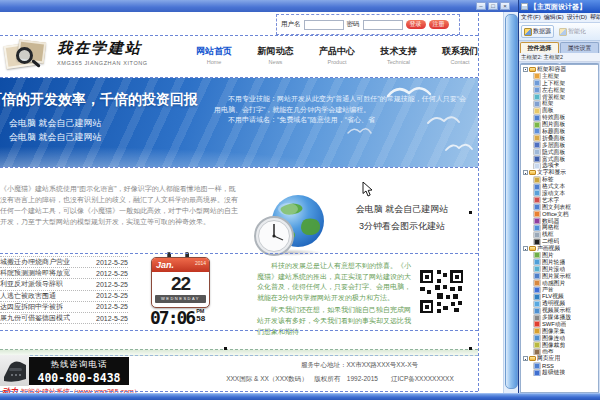 The image size is (600, 400). What do you see at coordinates (560, 200) in the screenshot?
I see `tree-item: 艺术字` at bounding box center [560, 200].